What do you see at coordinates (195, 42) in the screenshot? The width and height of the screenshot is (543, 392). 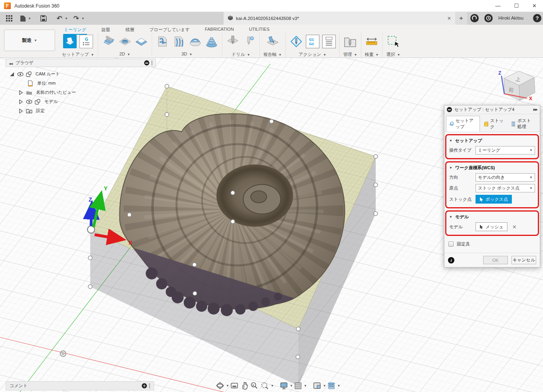 I see `scallop-icon` at bounding box center [195, 42].